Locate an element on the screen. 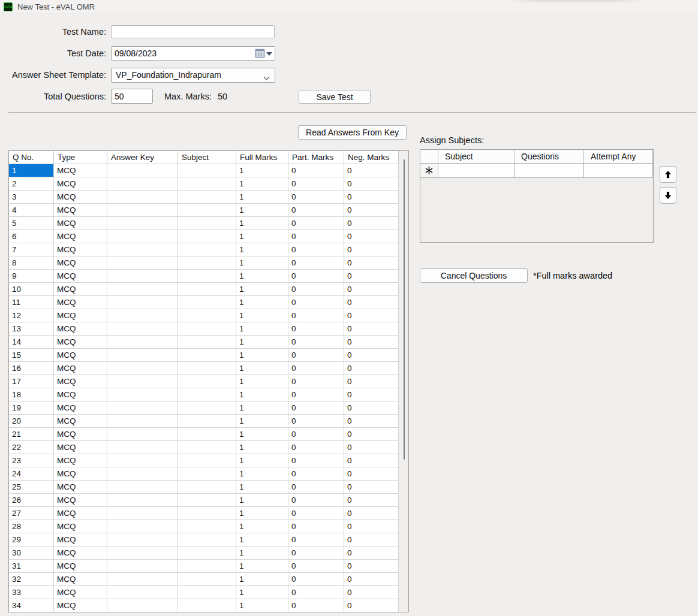 This screenshot has height=616, width=698. attempt-any-column-header: Attempt Any is located at coordinates (619, 157).